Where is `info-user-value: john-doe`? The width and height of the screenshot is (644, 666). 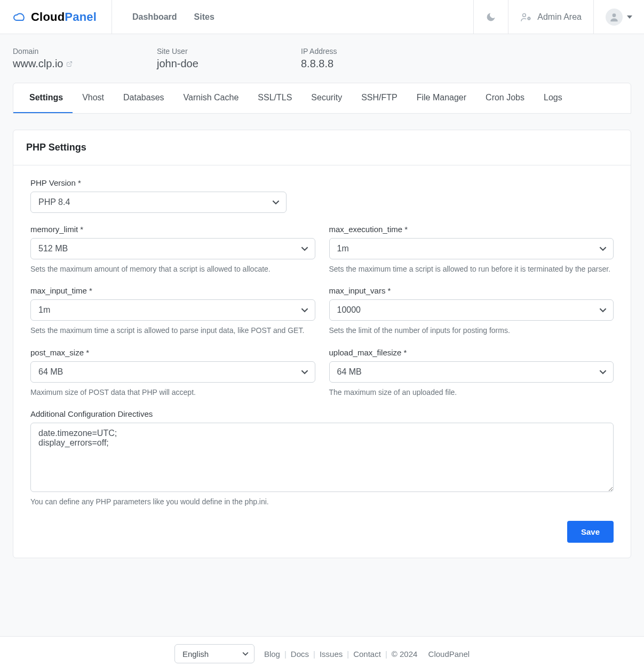
info-user-value: john-doe is located at coordinates (205, 64).